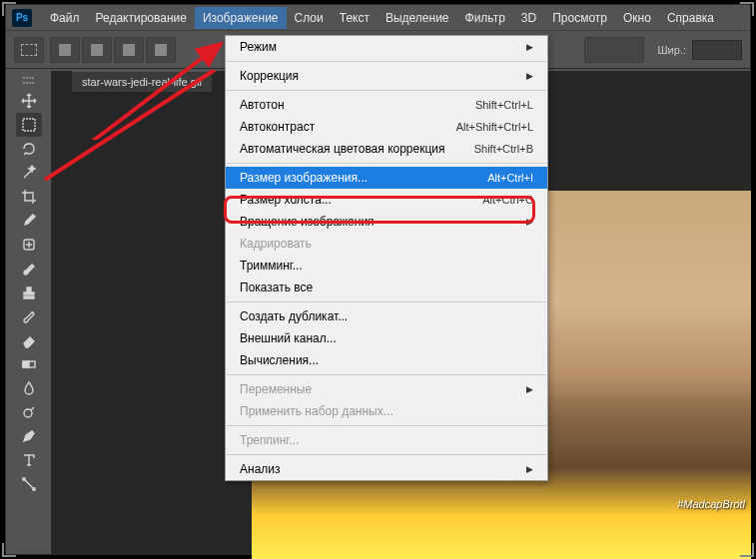 The image size is (756, 559). I want to click on menu-просмотр: Просмотр, so click(579, 18).